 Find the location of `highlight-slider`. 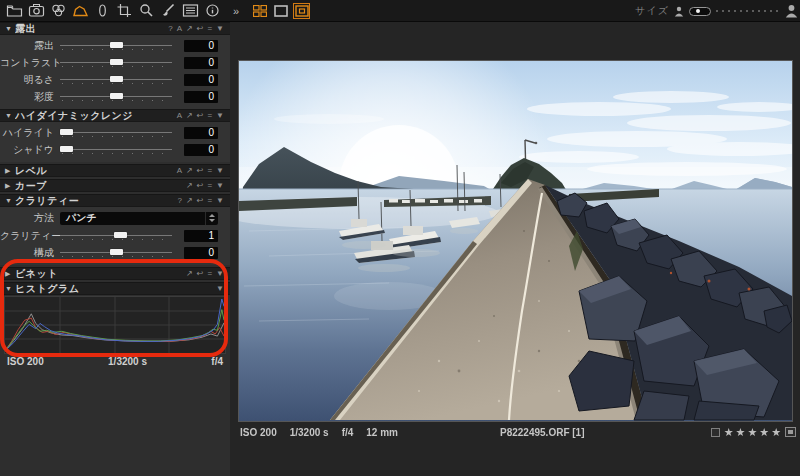

highlight-slider is located at coordinates (116, 133).